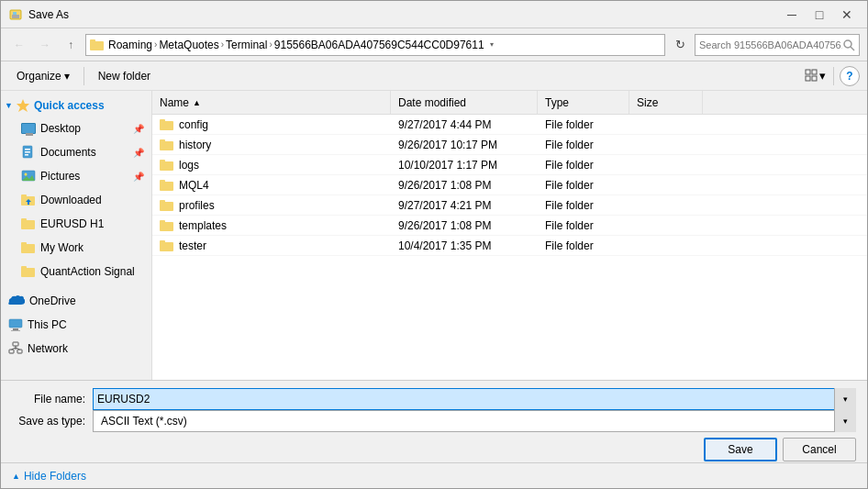 This screenshot has width=868, height=489. What do you see at coordinates (375, 45) in the screenshot?
I see `breadcrumb-bar: Roaming › MetaQuotes › Terminal › 915566…` at bounding box center [375, 45].